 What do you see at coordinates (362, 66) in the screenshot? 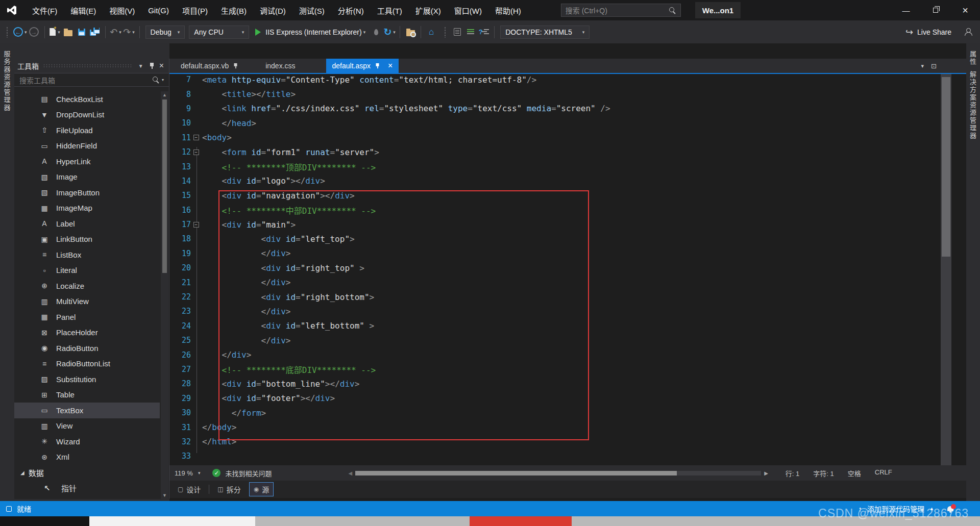
I see `tab-default-aspx: default.aspx ×` at bounding box center [362, 66].